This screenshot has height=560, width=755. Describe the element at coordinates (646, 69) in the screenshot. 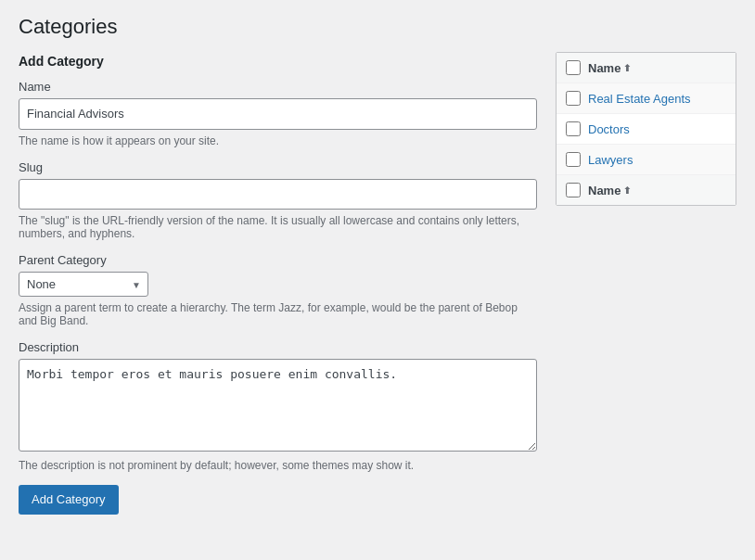

I see `table-header-row: Name ⬆` at that location.